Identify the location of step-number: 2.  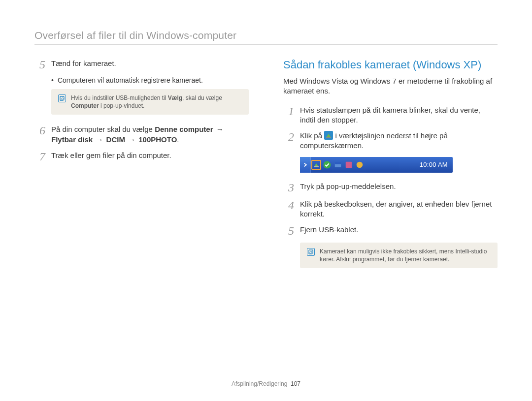
(289, 137).